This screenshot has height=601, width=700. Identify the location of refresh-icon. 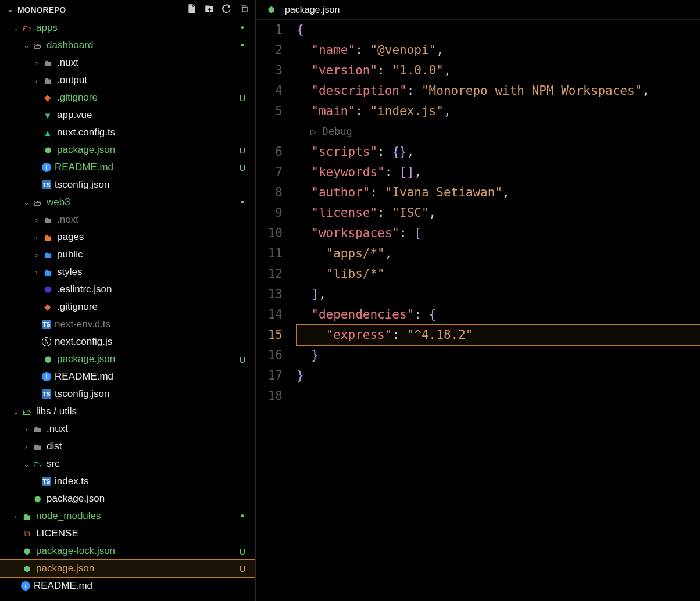
(227, 9).